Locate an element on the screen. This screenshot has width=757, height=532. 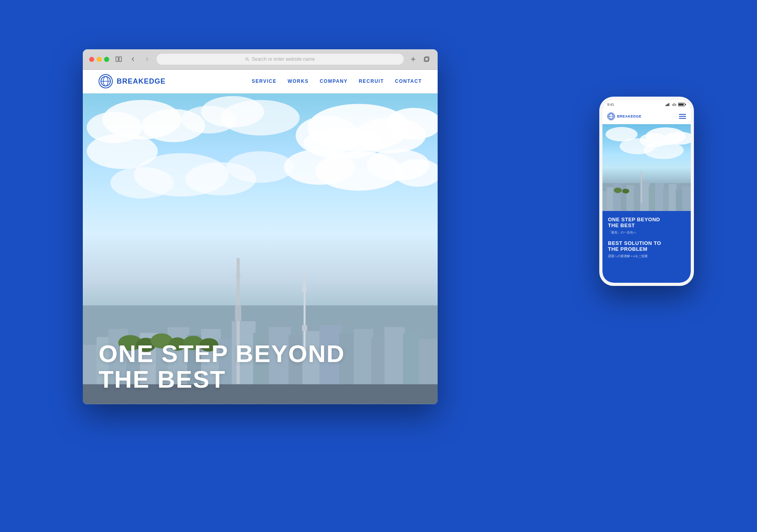
sidebar-icon is located at coordinates (119, 59).